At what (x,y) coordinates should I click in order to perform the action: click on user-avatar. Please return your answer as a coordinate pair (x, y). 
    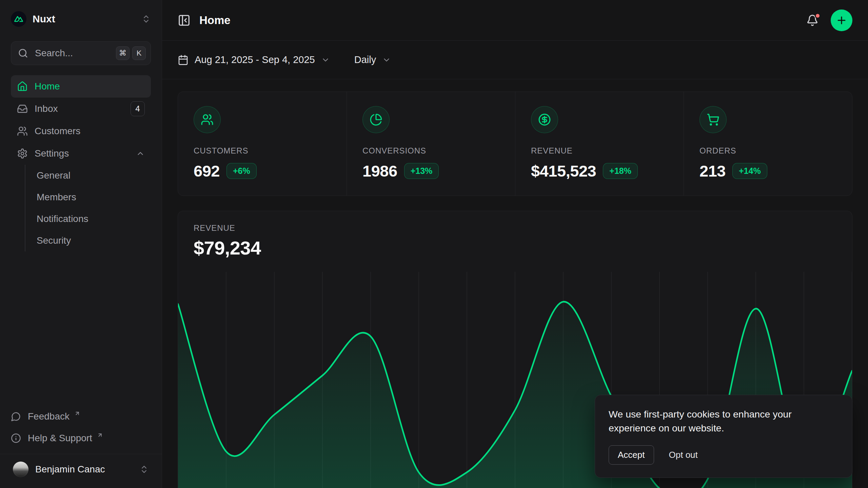
    Looking at the image, I should click on (21, 469).